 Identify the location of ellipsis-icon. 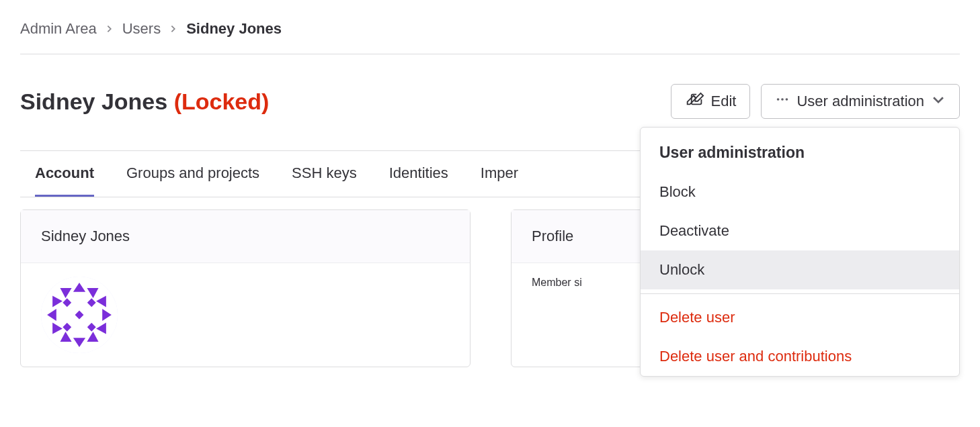
(782, 101).